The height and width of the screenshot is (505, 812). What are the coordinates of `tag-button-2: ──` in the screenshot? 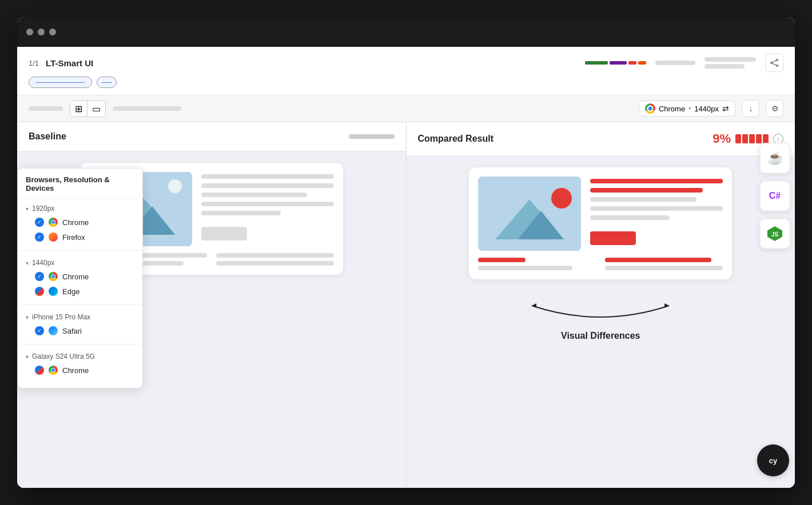 It's located at (106, 82).